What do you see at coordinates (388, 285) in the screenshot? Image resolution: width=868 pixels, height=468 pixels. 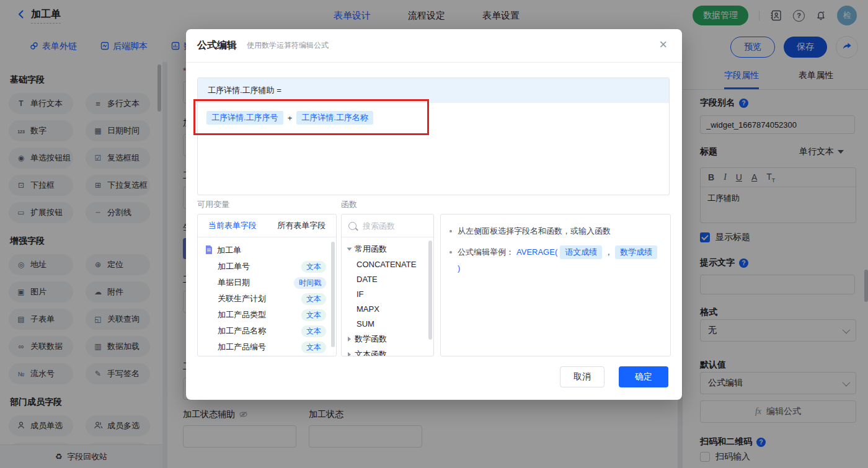 I see `functions-panel: 常用函数 CONCATENATE DATE IF MAPX SUM 数学函数 文…` at bounding box center [388, 285].